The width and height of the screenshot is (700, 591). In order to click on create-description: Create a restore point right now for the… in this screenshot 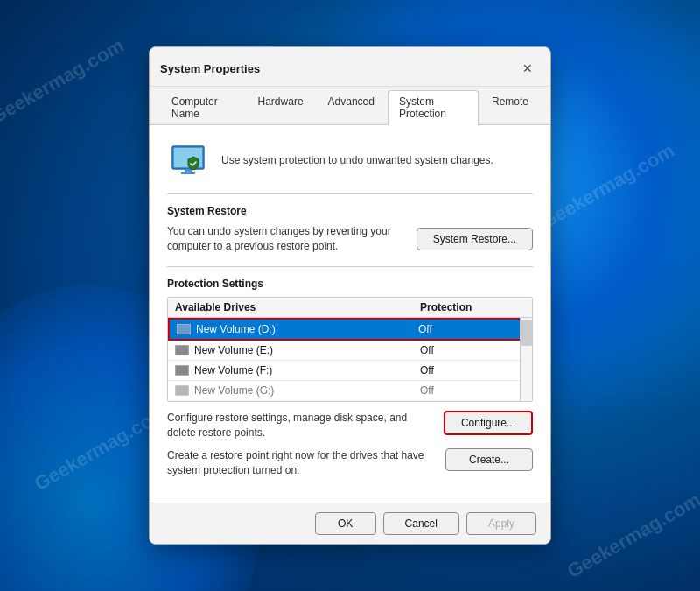, I will do `click(299, 463)`.